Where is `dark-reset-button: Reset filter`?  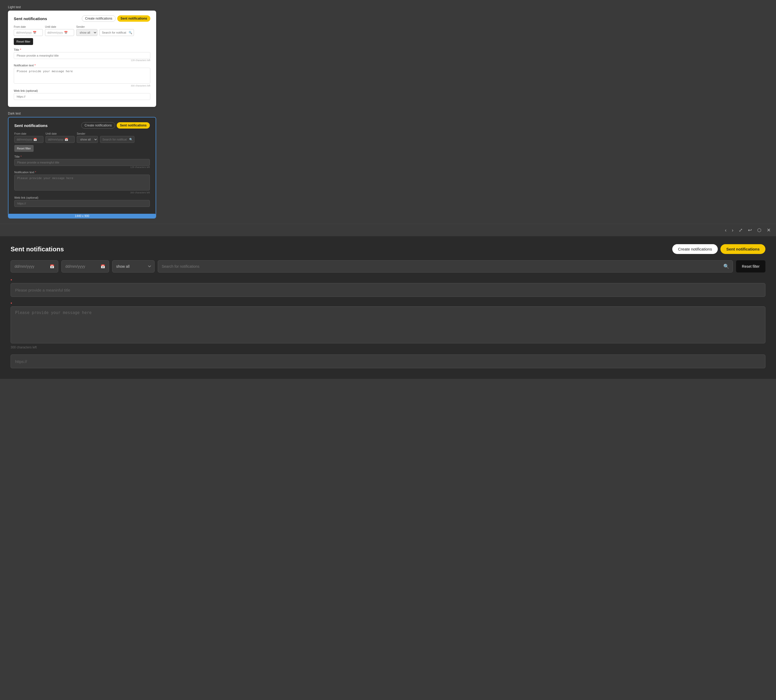 dark-reset-button: Reset filter is located at coordinates (24, 148).